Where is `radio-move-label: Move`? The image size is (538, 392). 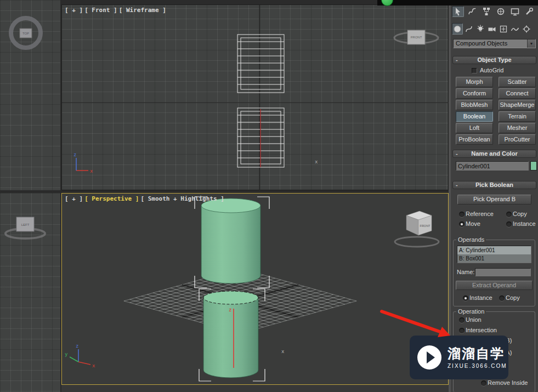
radio-move-label: Move is located at coordinates (473, 224).